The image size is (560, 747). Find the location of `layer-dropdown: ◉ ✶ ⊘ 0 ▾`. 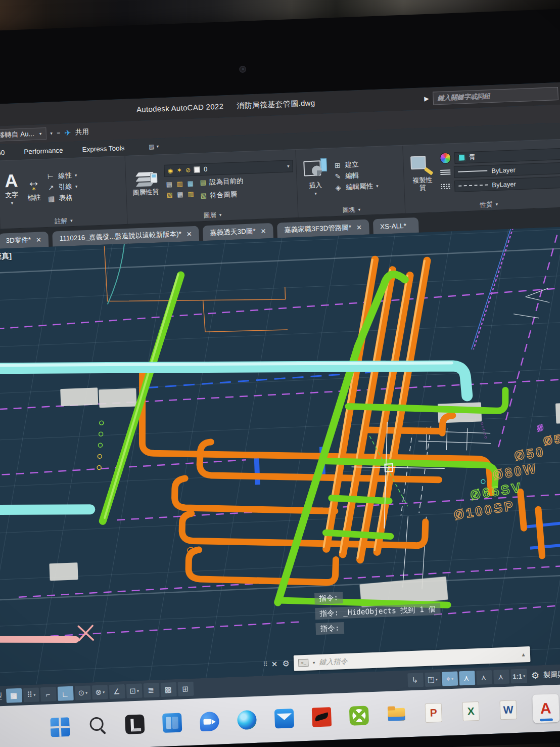

layer-dropdown: ◉ ✶ ⊘ 0 ▾ is located at coordinates (228, 168).